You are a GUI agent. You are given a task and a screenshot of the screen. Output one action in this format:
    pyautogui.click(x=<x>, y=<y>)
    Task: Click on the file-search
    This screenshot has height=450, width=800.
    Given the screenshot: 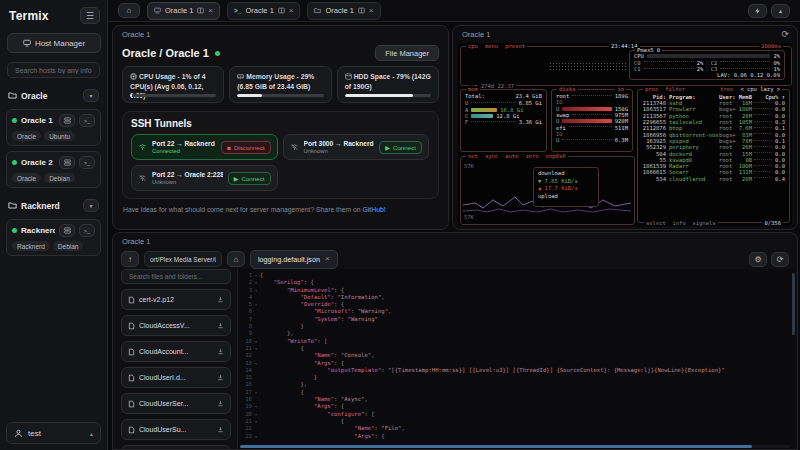 What is the action you would take?
    pyautogui.click(x=176, y=276)
    